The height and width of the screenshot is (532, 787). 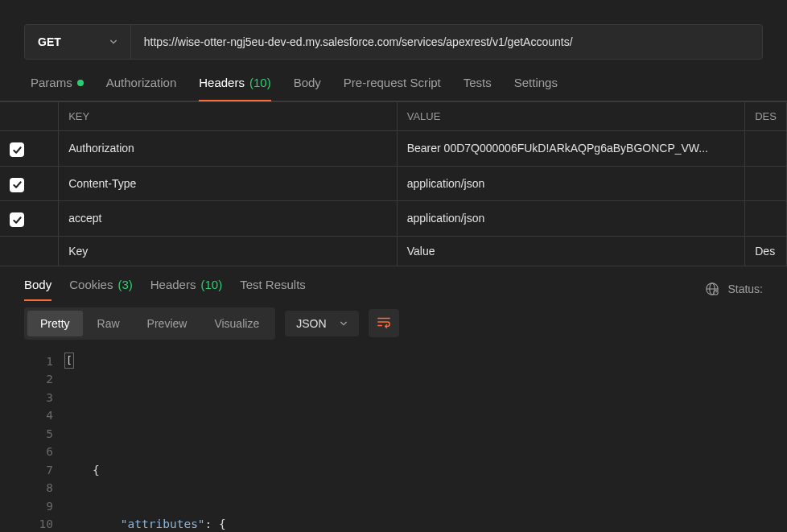 What do you see at coordinates (69, 361) in the screenshot?
I see `bracket-marker: [` at bounding box center [69, 361].